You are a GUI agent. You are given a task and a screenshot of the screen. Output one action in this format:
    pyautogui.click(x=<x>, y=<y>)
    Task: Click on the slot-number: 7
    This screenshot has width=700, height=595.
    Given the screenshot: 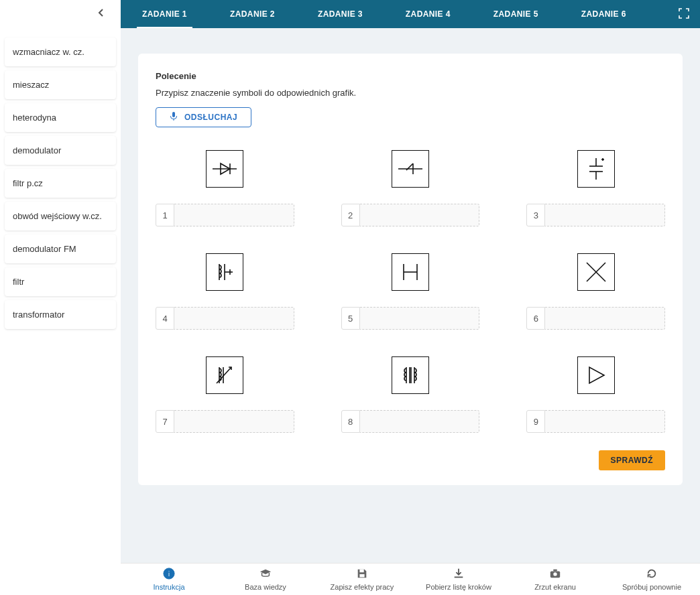 What is the action you would take?
    pyautogui.click(x=165, y=421)
    